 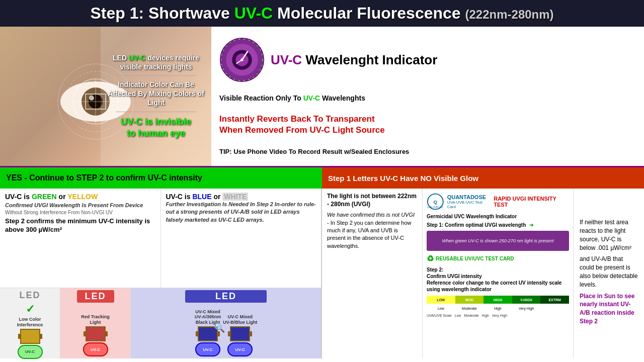 What do you see at coordinates (156, 75) in the screenshot?
I see `eye-divider` at bounding box center [156, 75].